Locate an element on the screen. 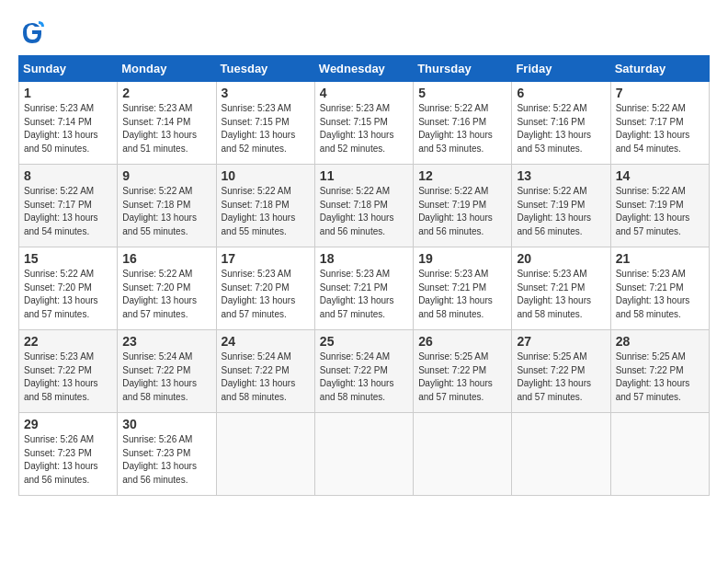 The width and height of the screenshot is (728, 563). day-number: 29 is located at coordinates (68, 424).